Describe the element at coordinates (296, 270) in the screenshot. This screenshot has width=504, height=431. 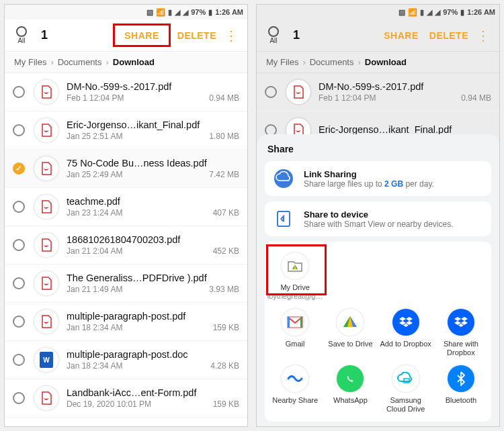
I see `highlight-my-drive` at that location.